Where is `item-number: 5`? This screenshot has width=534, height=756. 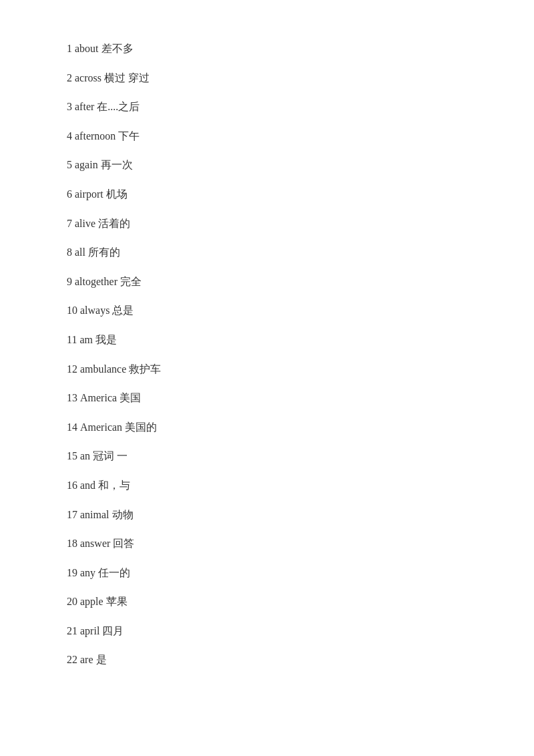 item-number: 5 is located at coordinates (71, 164).